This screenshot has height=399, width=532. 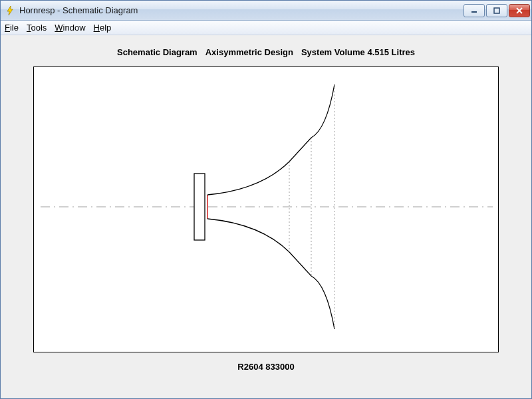 I want to click on header-schematic: Schematic Diagram, so click(x=157, y=52).